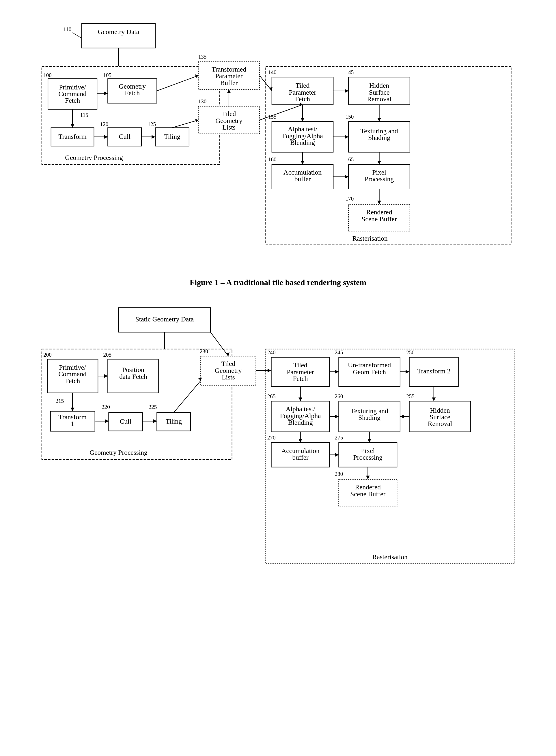  What do you see at coordinates (379, 99) in the screenshot?
I see `hsr-label3: Removal` at bounding box center [379, 99].